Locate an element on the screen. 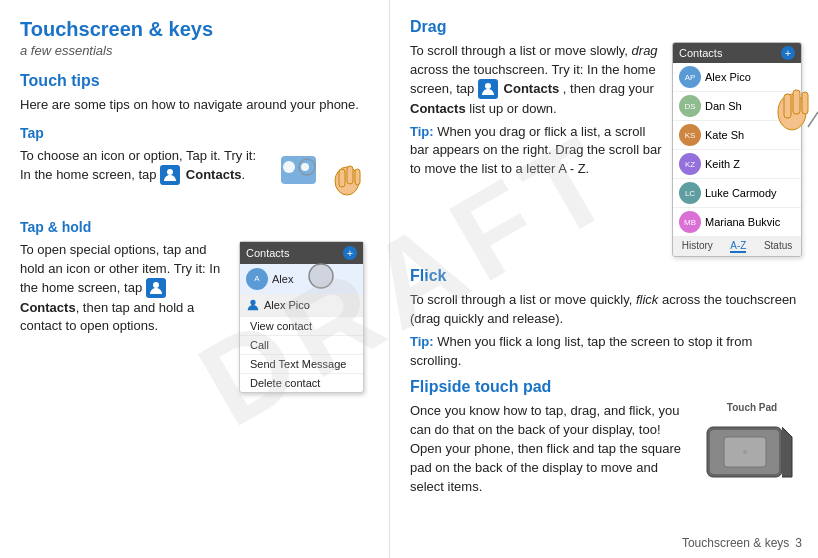 This screenshot has height=558, width=818. flipside-section: Once you know how to tap, drag, and flic… is located at coordinates (606, 449).